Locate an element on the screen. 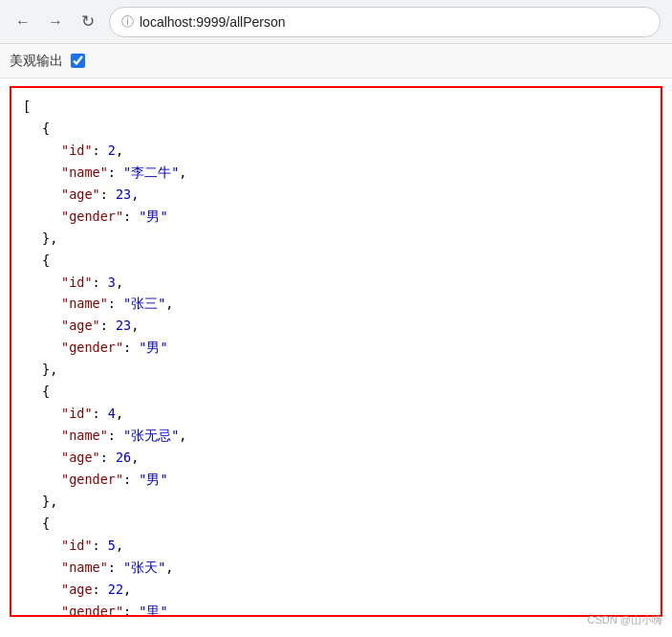 Image resolution: width=672 pixels, height=637 pixels. obj3-close: }, is located at coordinates (336, 501).